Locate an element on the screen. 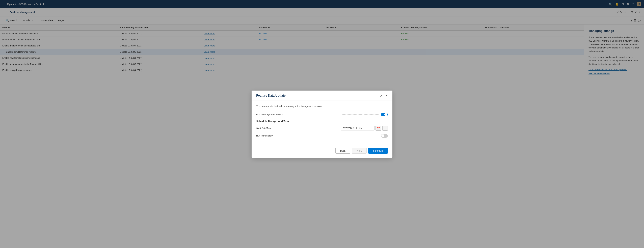 This screenshot has height=248, width=644. schedule-section-title: Schedule Background Task is located at coordinates (322, 121).